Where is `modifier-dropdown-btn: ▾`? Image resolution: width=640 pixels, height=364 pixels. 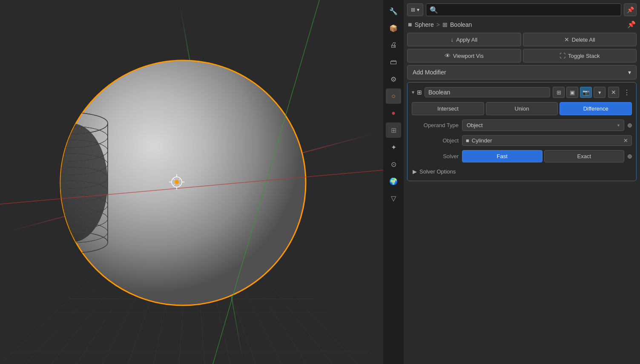
modifier-dropdown-btn: ▾ is located at coordinates (600, 92).